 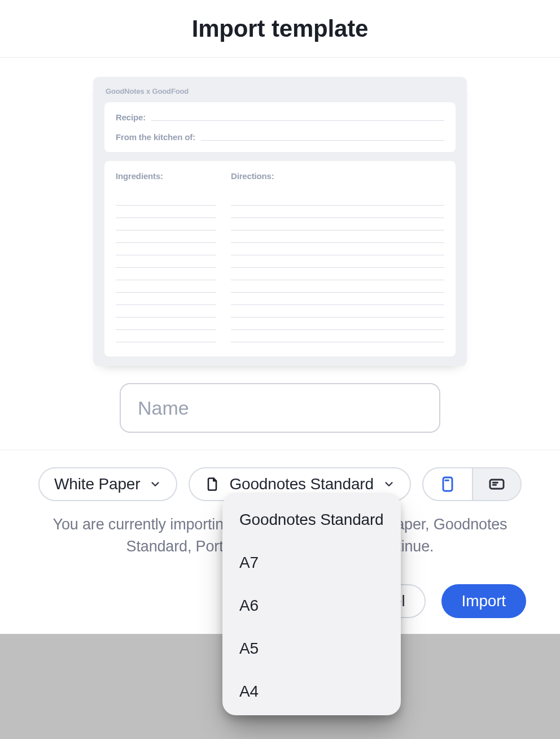 I want to click on paper-color-label: White Paper, so click(x=97, y=484).